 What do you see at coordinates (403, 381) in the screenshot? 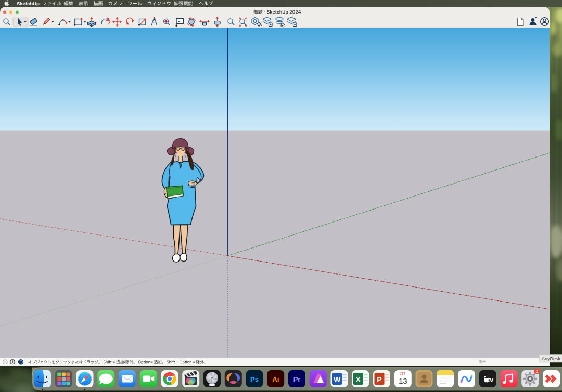
I see `svg-text: 13` at bounding box center [403, 381].